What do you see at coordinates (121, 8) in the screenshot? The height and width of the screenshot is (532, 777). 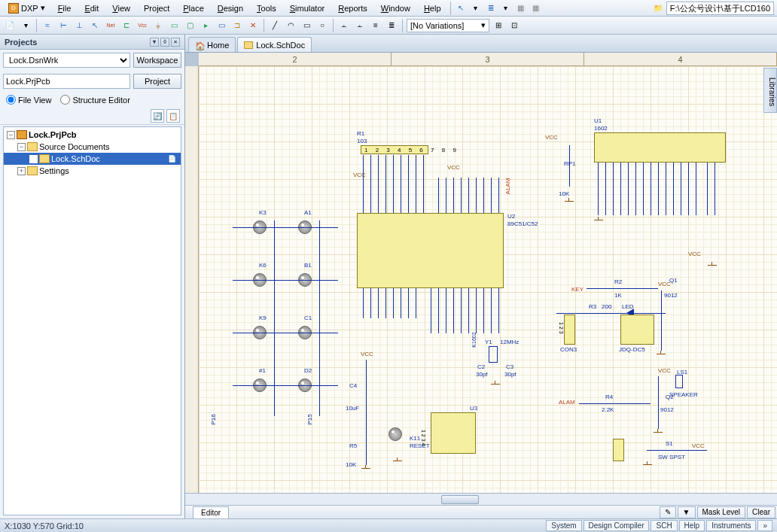 I see `menu-view: View` at bounding box center [121, 8].